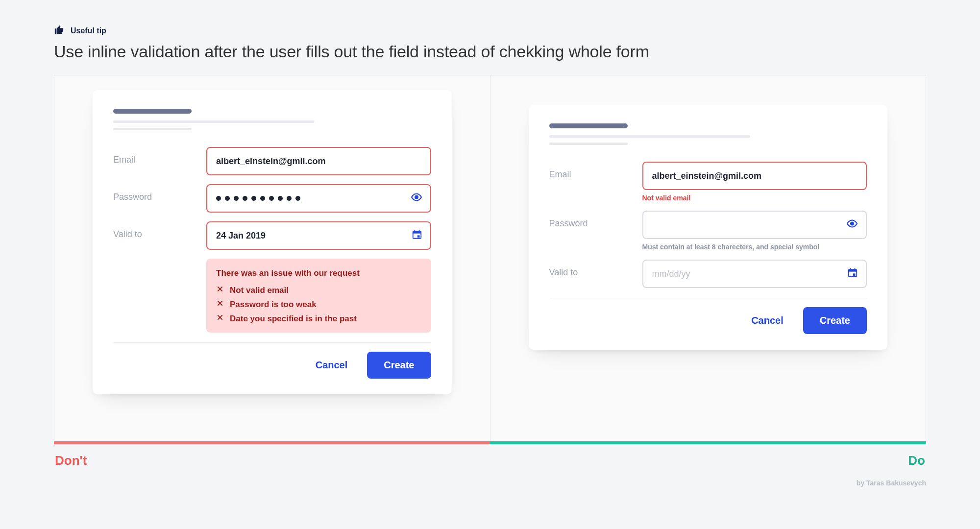  Describe the element at coordinates (755, 198) in the screenshot. I see `email-error-text: Not valid email` at that location.